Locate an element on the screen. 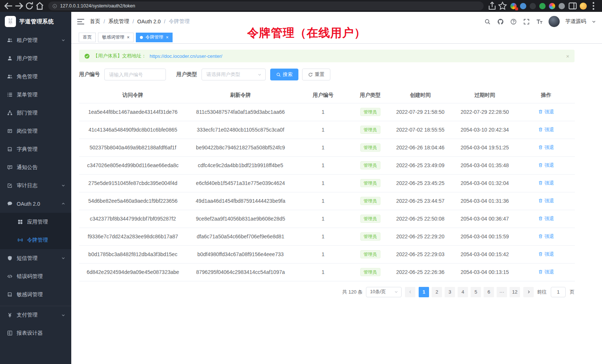 This screenshot has height=364, width=602. table-row: 1ea5e44f8bc1467aaede43144f31de76811c5304… is located at coordinates (327, 112).